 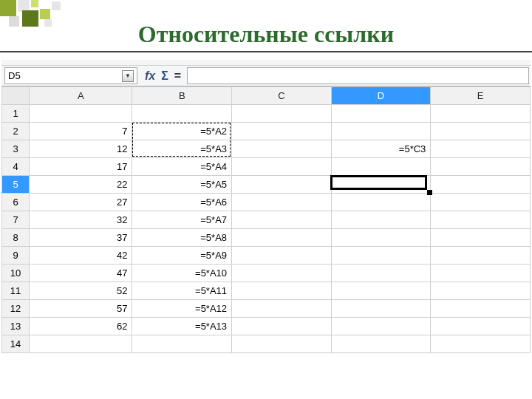 What do you see at coordinates (182, 132) in the screenshot?
I see `cell-B2: =5*A2` at bounding box center [182, 132].